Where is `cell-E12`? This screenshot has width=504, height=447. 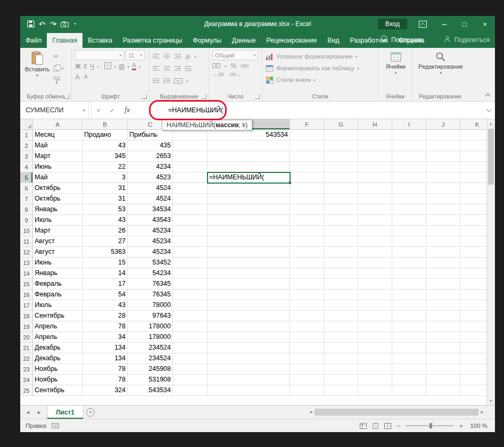 cell-E12 is located at coordinates (249, 252).